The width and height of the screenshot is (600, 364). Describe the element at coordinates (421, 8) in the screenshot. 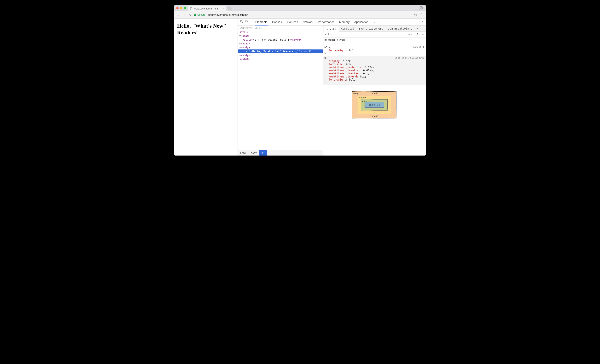

I see `profile-button` at that location.